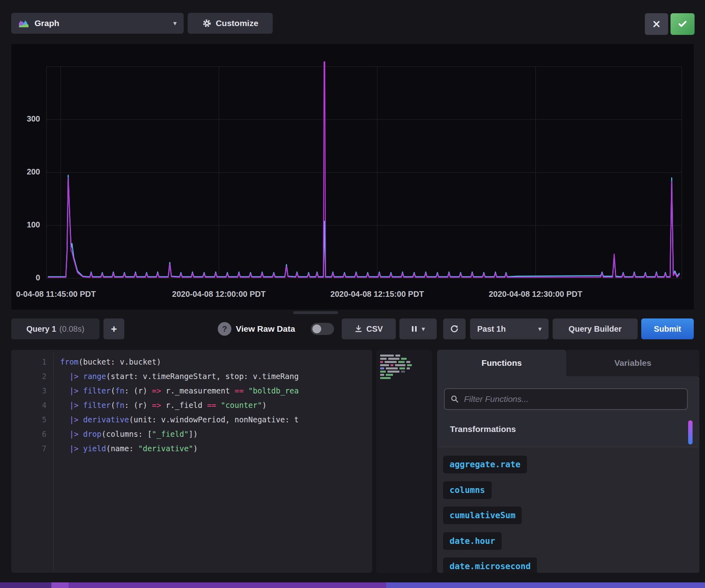 The width and height of the screenshot is (705, 588). Describe the element at coordinates (454, 329) in the screenshot. I see `refresh-icon` at that location.